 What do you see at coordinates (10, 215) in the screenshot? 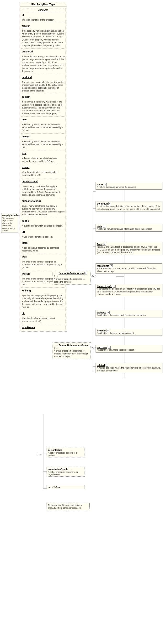
I see `copyright-holder-title: copyrightHolder` at bounding box center [10, 215].